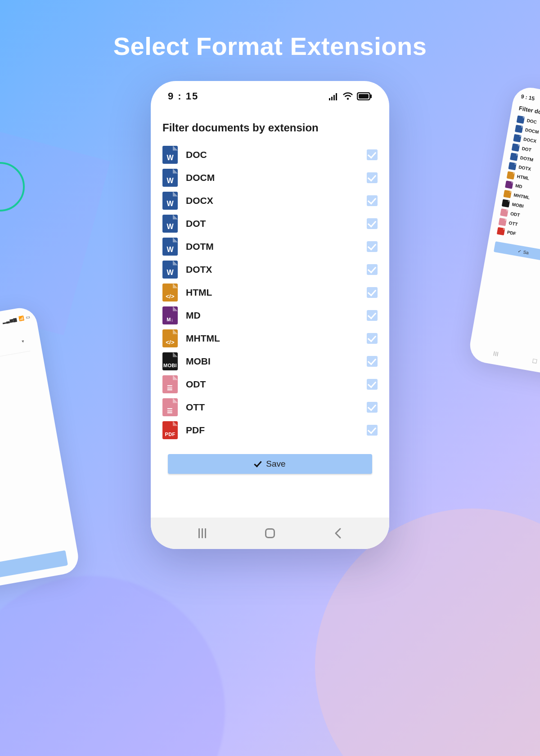  Describe the element at coordinates (202, 533) in the screenshot. I see `nav-recents-button` at that location.